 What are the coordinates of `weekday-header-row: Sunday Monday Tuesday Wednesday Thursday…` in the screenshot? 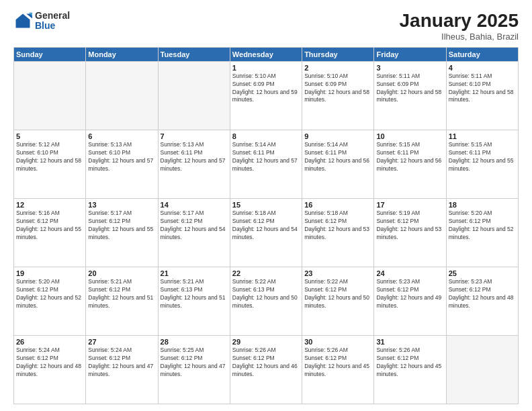 It's located at (266, 54).